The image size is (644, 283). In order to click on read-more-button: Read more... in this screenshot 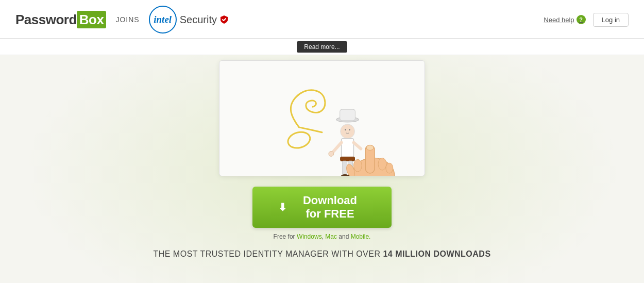, I will do `click(321, 47)`.